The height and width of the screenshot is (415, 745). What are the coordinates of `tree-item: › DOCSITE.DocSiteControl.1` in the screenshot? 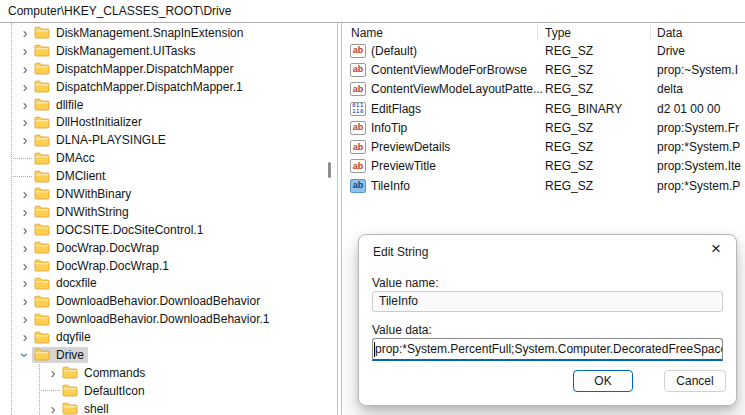 It's located at (168, 230).